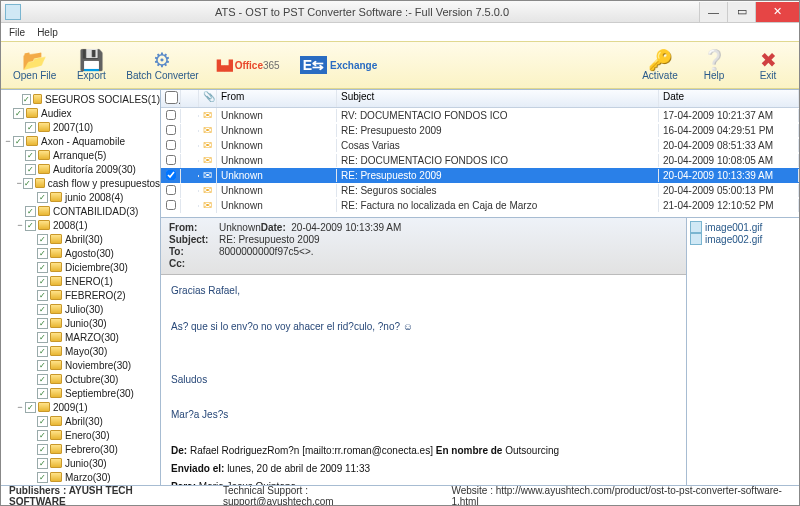 This screenshot has height=506, width=800. Describe the element at coordinates (714, 60) in the screenshot. I see `help-icon: ❔` at that location.